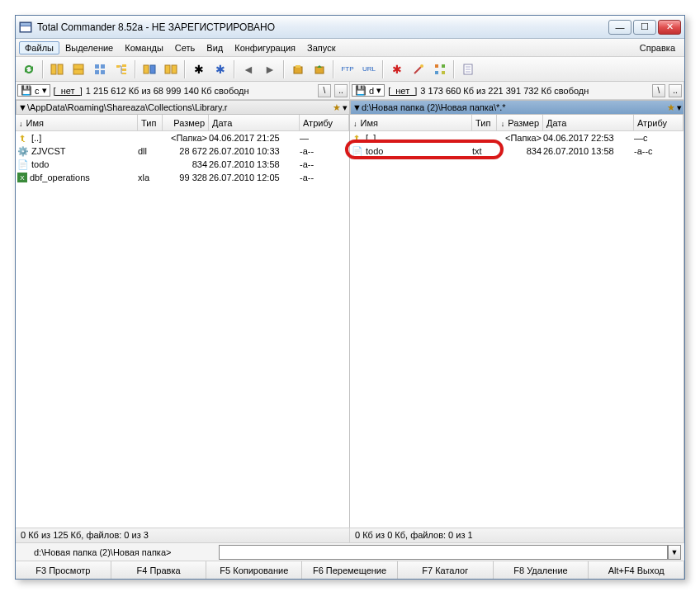 The width and height of the screenshot is (700, 601). Describe the element at coordinates (26, 27) in the screenshot. I see `app-icon` at that location.